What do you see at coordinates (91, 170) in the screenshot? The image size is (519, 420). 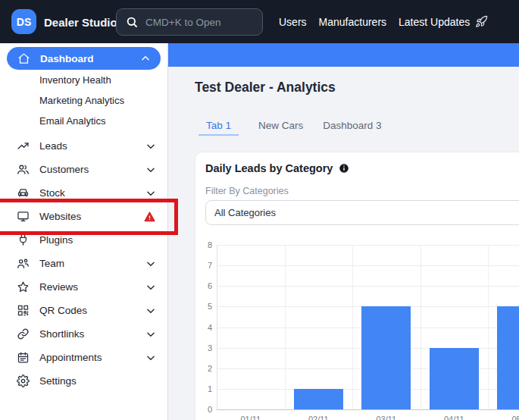 I see `sidebar-item-label: Customers` at bounding box center [91, 170].